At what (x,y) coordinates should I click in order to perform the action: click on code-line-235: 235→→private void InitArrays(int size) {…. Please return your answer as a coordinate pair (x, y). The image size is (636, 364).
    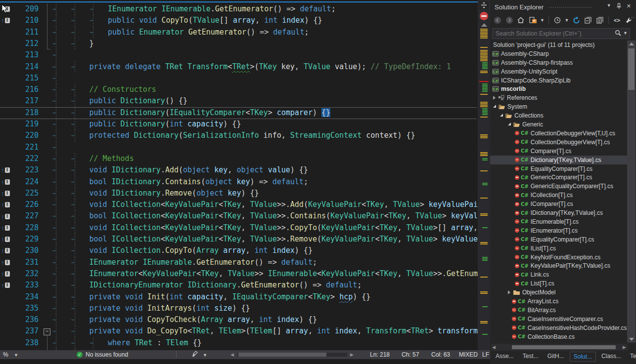
    Looking at the image, I should click on (239, 308).